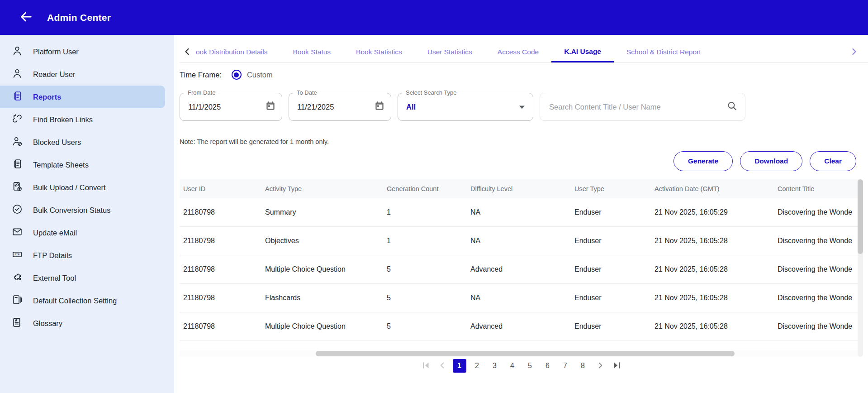  I want to click on table-cell: 21 Nov 2025, 16:05:29, so click(712, 212).